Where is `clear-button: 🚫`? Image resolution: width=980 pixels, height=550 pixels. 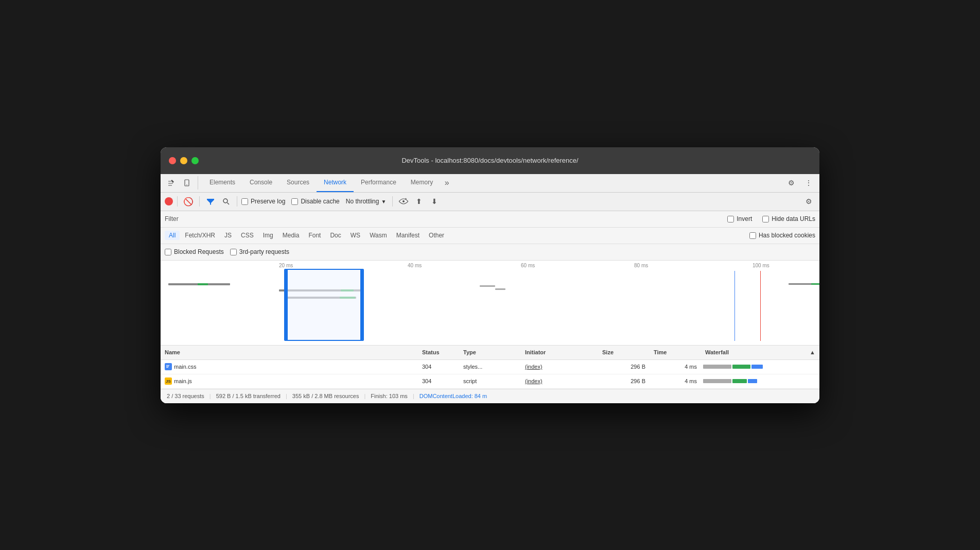 clear-button: 🚫 is located at coordinates (188, 201).